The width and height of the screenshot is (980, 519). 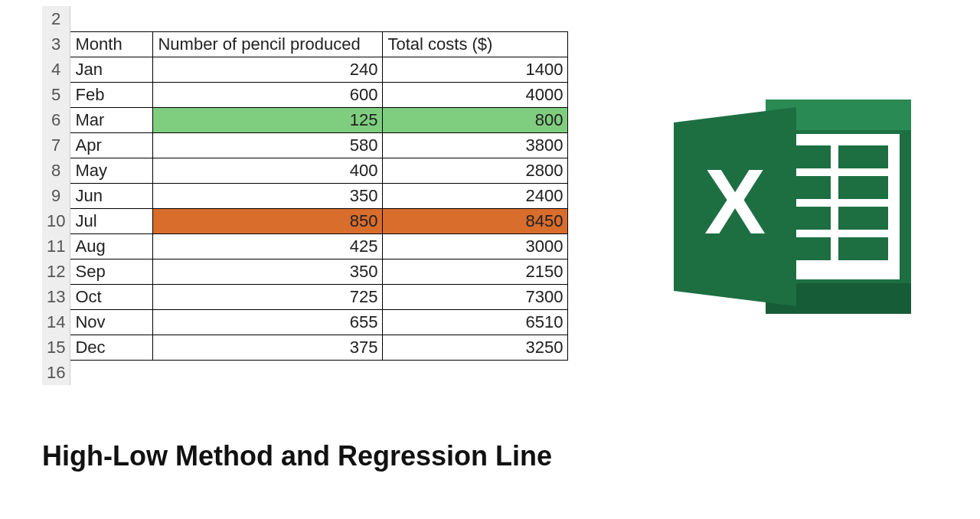 I want to click on cell-cost: 3800, so click(x=475, y=145).